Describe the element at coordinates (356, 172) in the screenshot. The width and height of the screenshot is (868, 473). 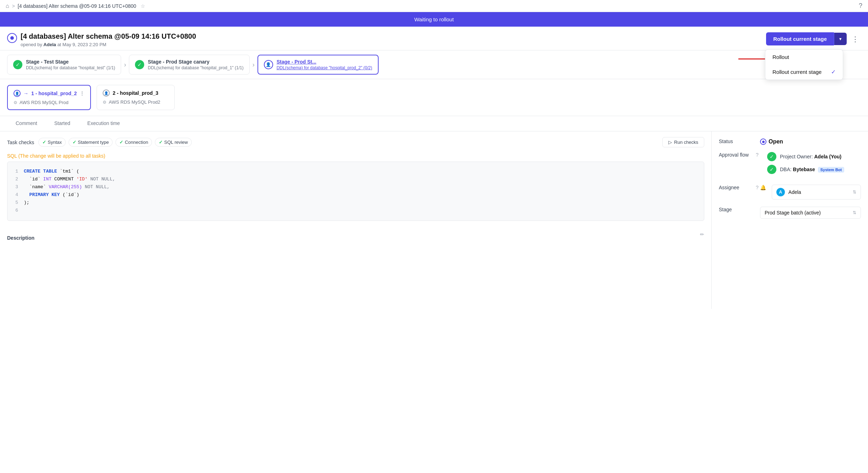
I see `code-line-1: 1 CREATE TABLE `tm1` (` at that location.